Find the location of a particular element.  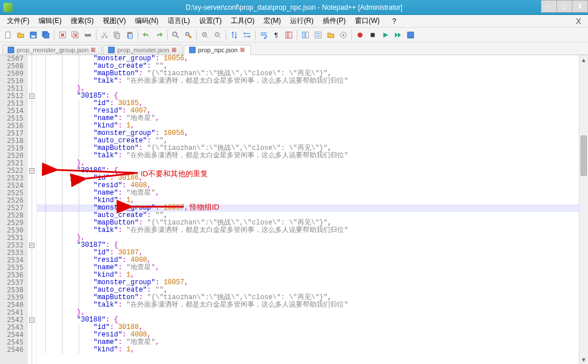

copy-icon is located at coordinates (117, 35).